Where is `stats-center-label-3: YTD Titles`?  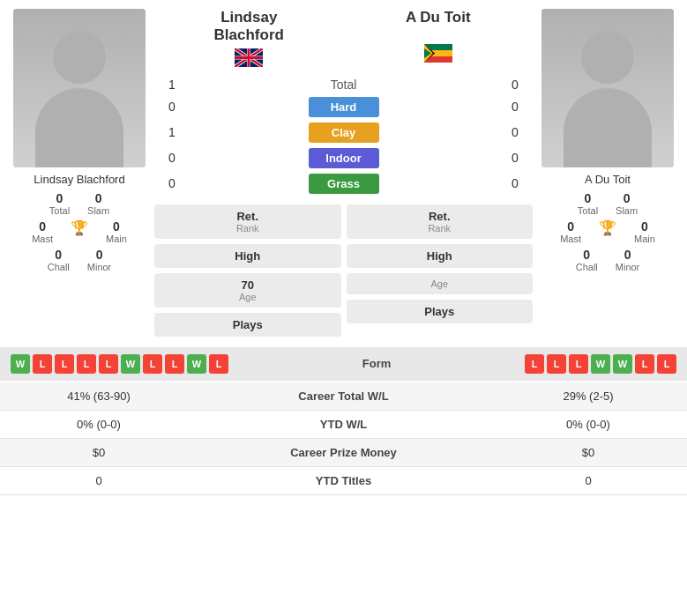
stats-center-label-3: YTD Titles is located at coordinates (344, 481).